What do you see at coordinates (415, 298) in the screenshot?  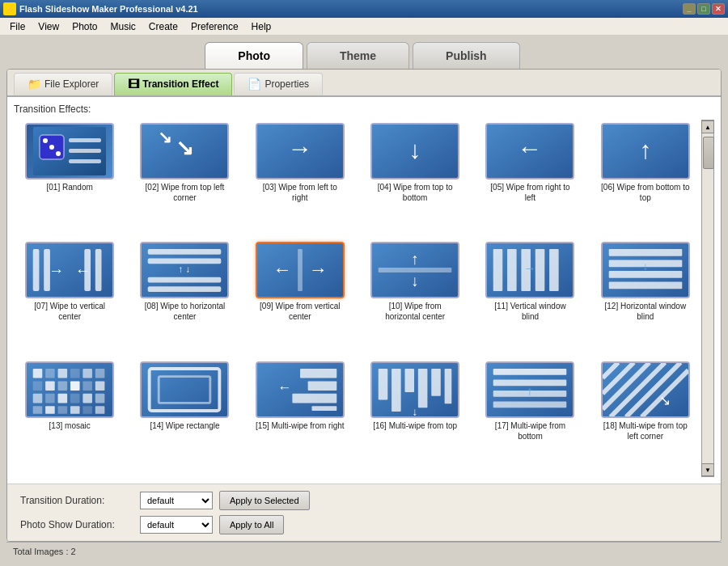 I see `effect-item-10: ↑ ↓ [10] Wipe from horizontal center` at bounding box center [415, 298].